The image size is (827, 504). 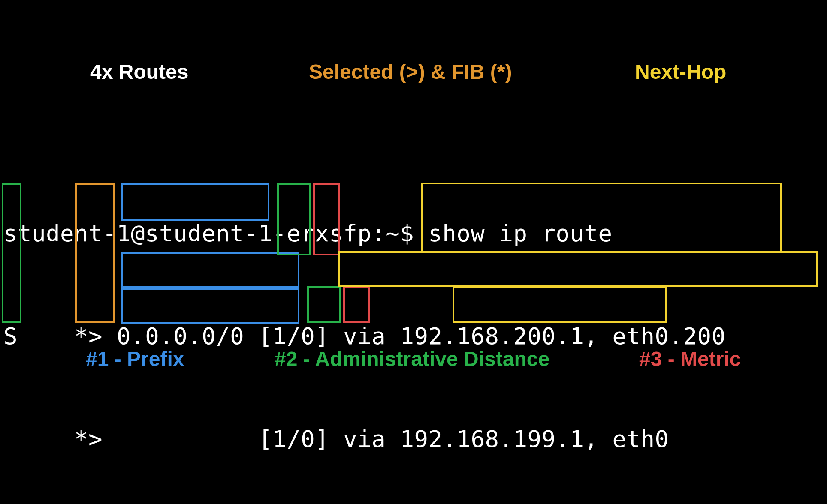 I want to click on label-next-hop: Next-Hop, so click(x=680, y=72).